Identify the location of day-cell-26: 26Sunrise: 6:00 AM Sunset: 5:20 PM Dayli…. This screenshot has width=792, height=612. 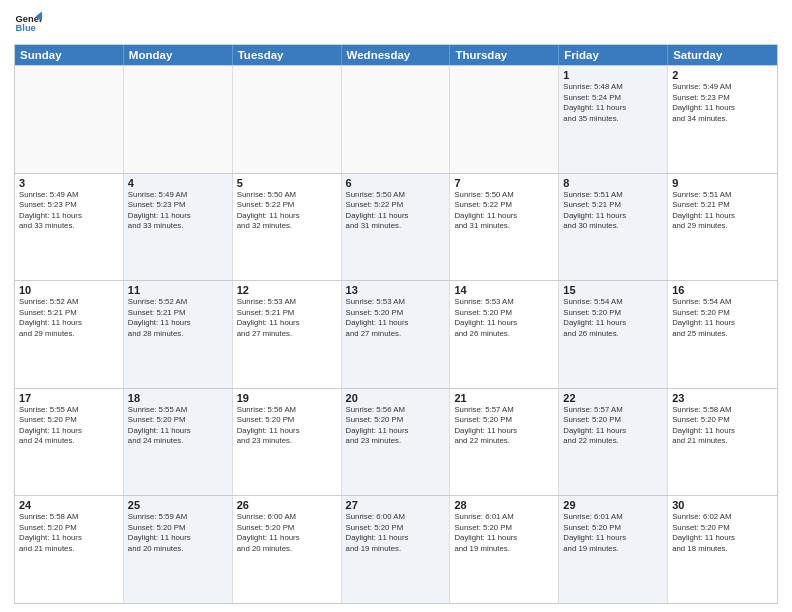
(288, 550).